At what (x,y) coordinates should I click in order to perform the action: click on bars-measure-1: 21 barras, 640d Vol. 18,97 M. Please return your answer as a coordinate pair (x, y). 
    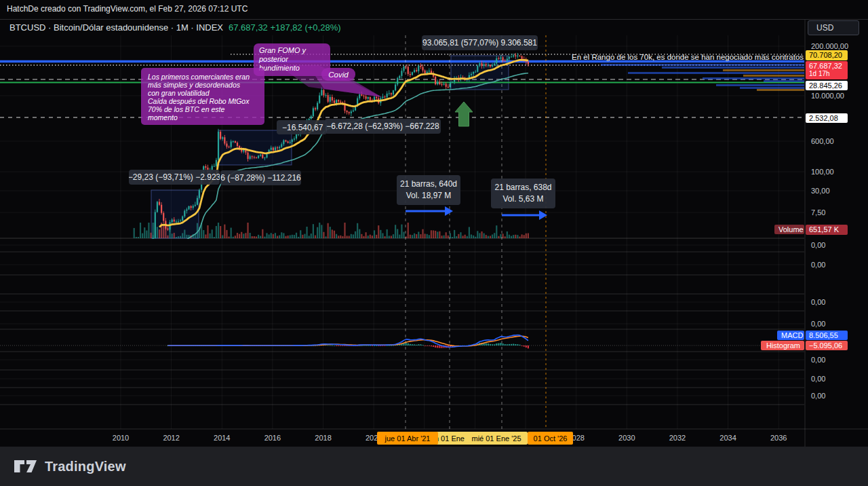
    Looking at the image, I should click on (429, 190).